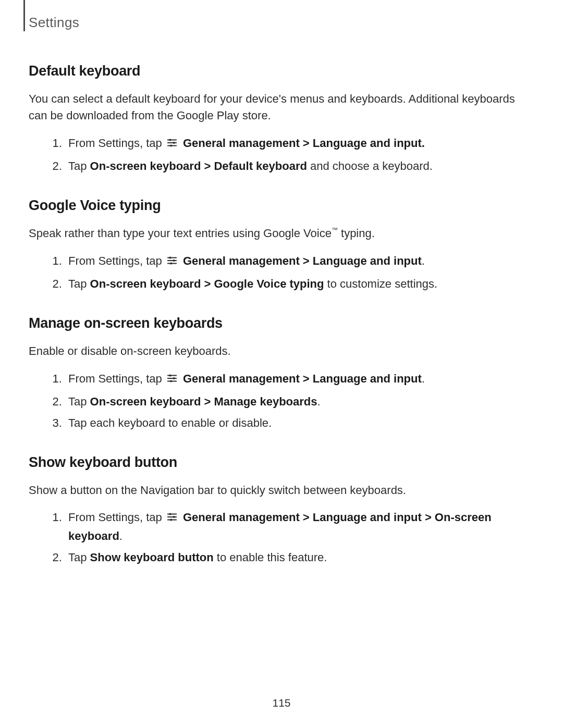 Image resolution: width=563 pixels, height=728 pixels. I want to click on steps-show-keyboard-button: From Settings, tap General management > …, so click(282, 537).